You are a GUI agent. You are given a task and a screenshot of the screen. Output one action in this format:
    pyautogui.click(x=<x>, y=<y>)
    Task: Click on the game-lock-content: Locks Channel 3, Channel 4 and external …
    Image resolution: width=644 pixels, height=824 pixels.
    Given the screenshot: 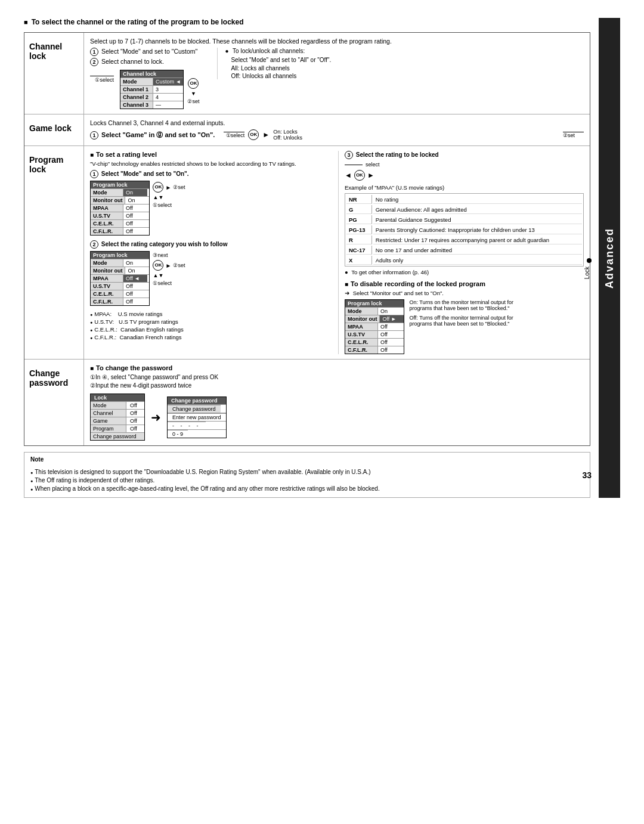 What is the action you would take?
    pyautogui.click(x=337, y=130)
    